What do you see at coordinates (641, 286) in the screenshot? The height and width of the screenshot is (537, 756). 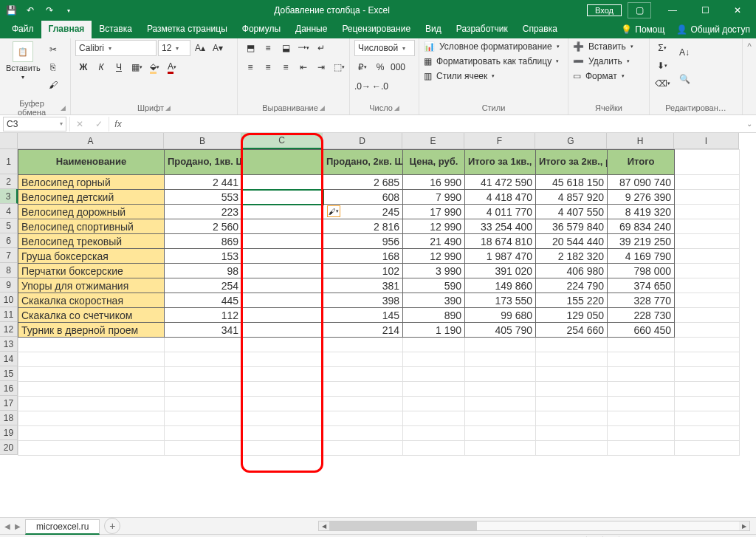 I see `cell: 374 650` at bounding box center [641, 286].